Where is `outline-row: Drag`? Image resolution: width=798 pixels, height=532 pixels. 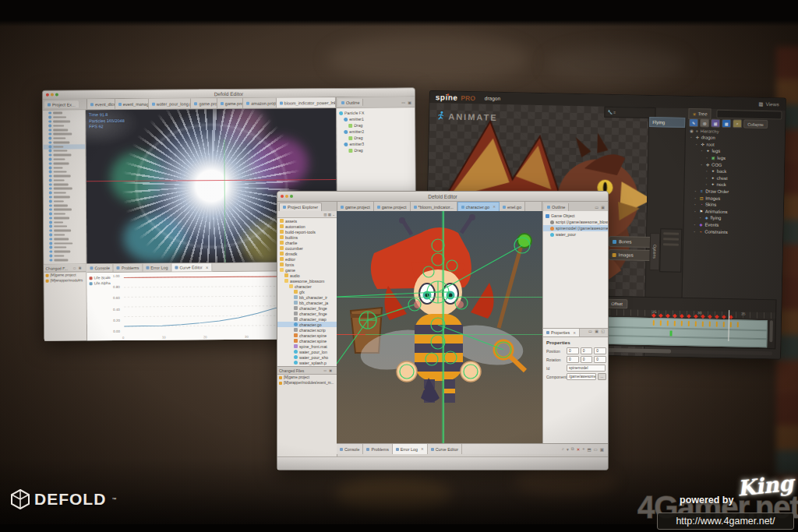 outline-row: Drag is located at coordinates (376, 150).